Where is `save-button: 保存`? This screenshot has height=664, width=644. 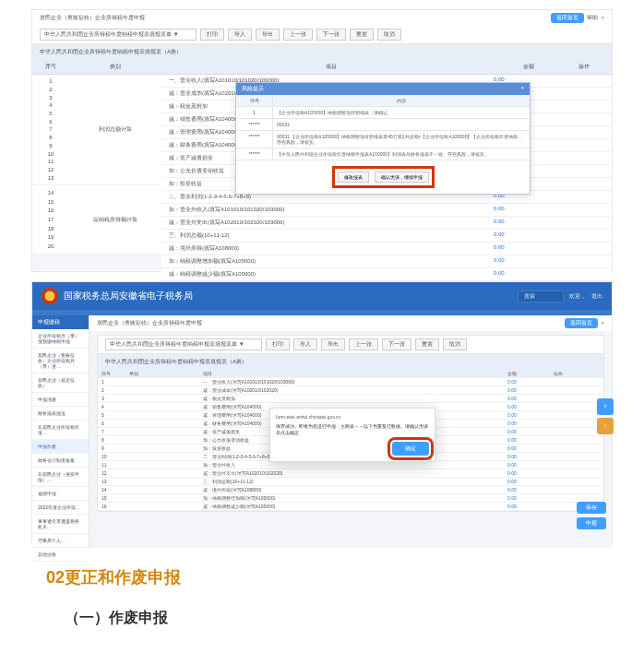 save-button: 保存 is located at coordinates (591, 507).